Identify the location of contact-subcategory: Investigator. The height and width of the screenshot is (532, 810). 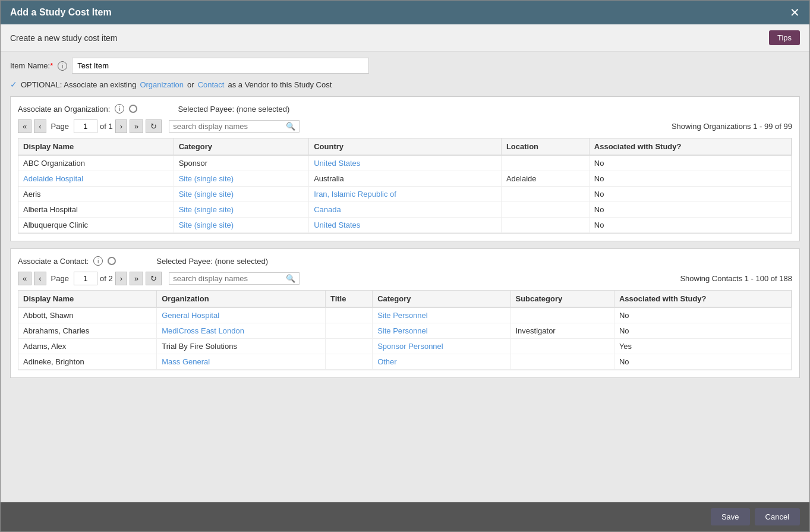
(562, 331).